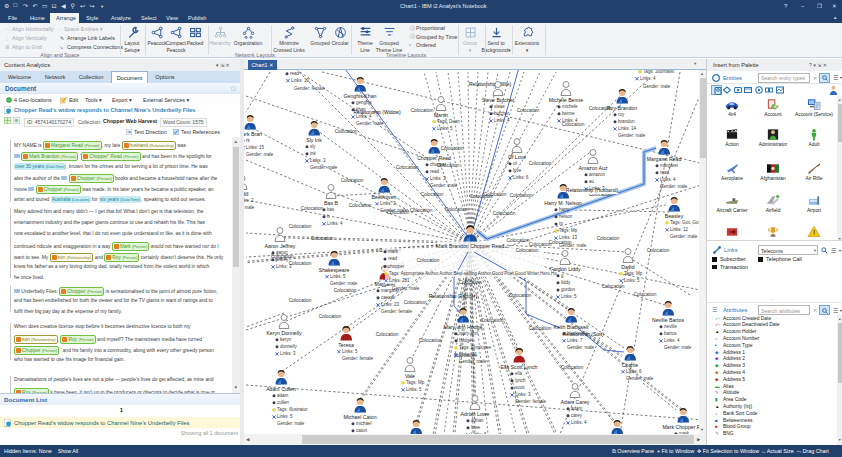 The image size is (842, 457). Describe the element at coordinates (518, 367) in the screenshot. I see `svg-text: Ella Scott Lynch` at that location.